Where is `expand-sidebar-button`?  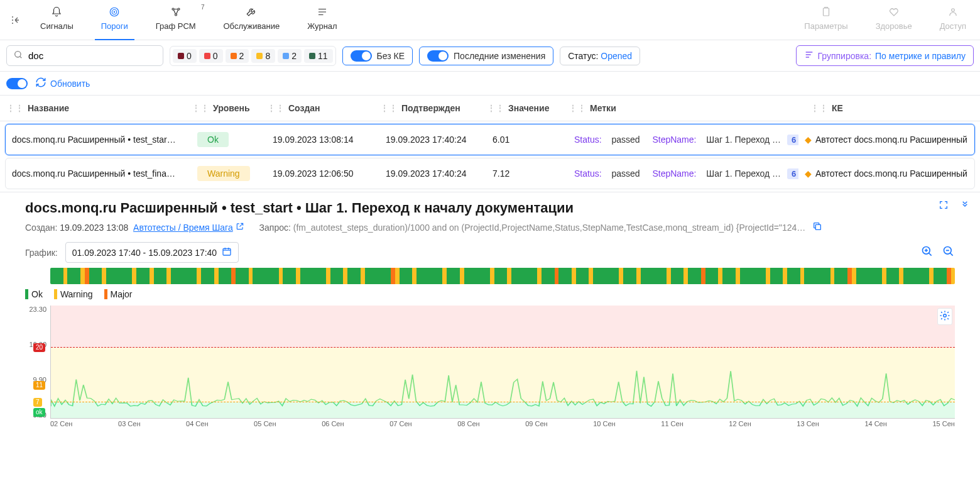
expand-sidebar-button is located at coordinates (16, 20).